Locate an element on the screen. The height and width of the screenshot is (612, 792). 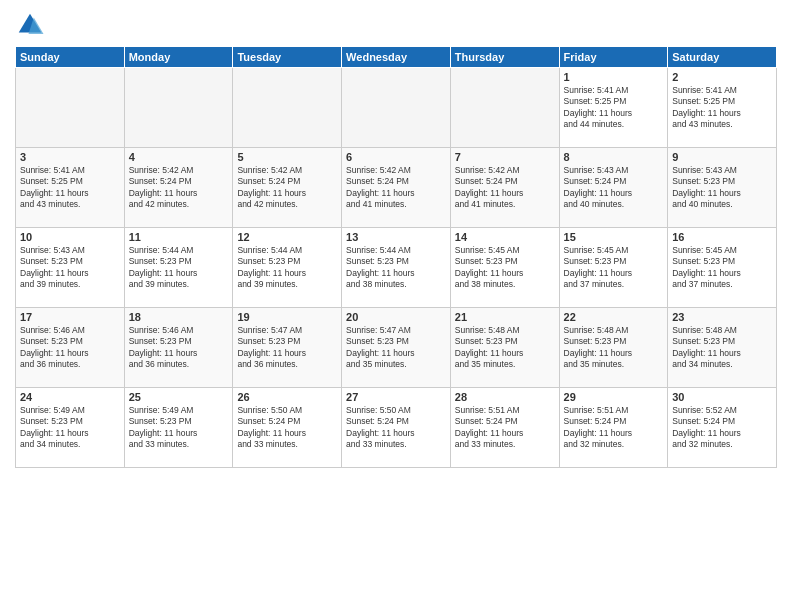
day-number: 30 is located at coordinates (722, 397).